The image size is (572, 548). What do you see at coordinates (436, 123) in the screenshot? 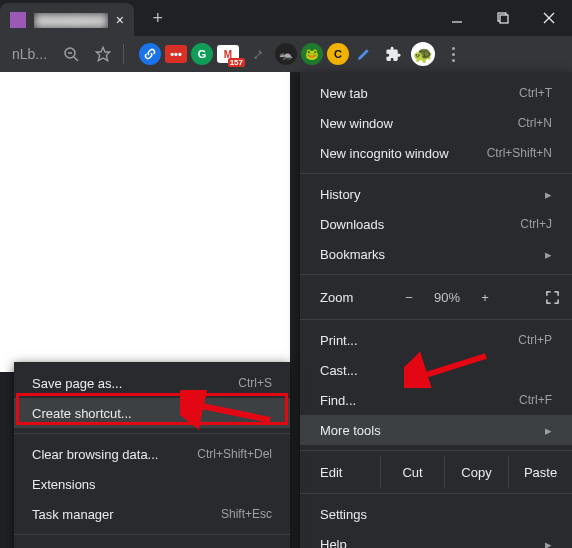
I see `menu-new-window: New windowCtrl+N` at bounding box center [436, 123].